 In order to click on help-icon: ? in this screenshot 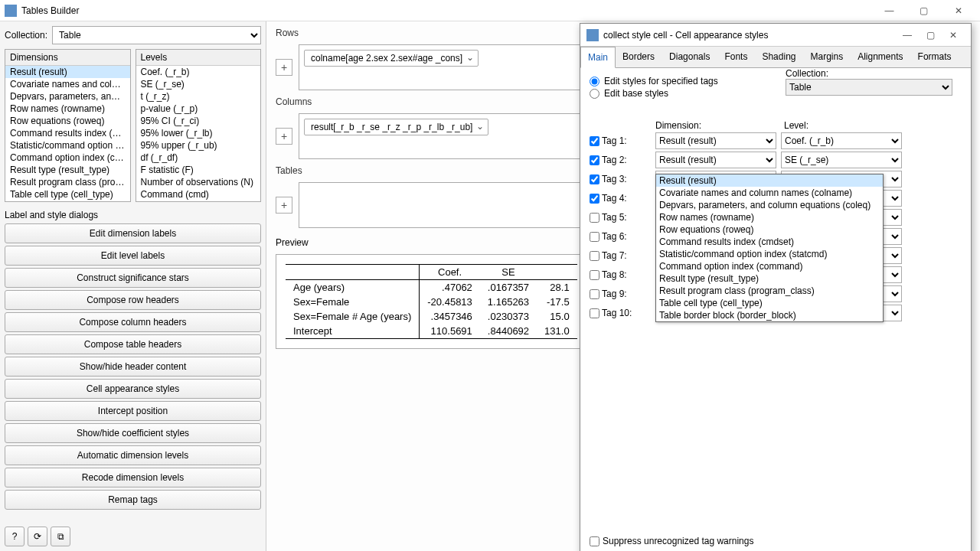, I will do `click(15, 536)`.